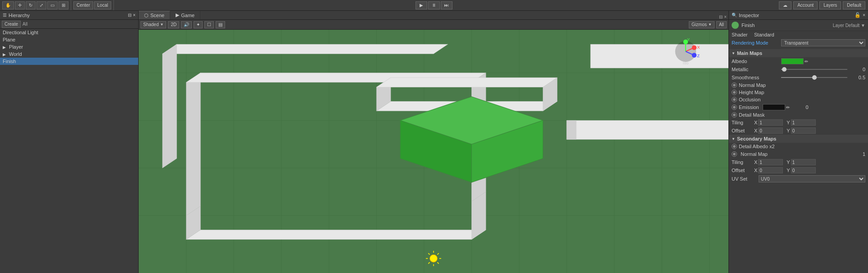  I want to click on offset-y-input, so click(803, 131).